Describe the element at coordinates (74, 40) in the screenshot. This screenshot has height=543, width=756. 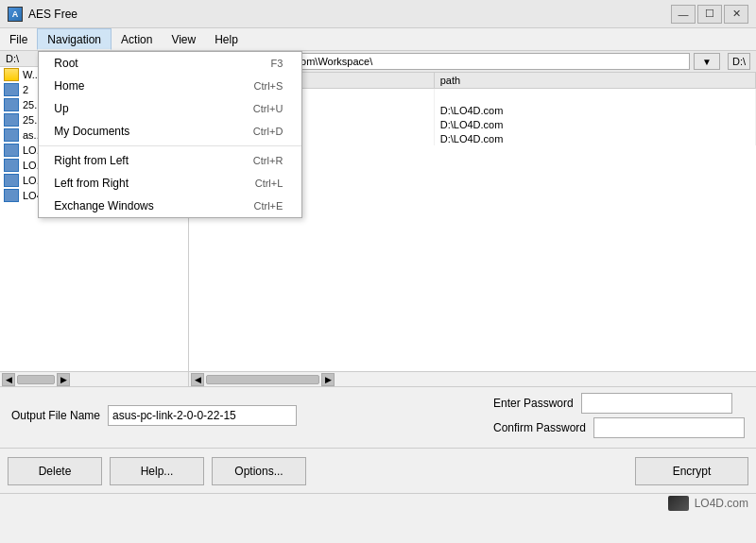
I see `menu-navigation: Navigation Root F3 Home Ctrl+S Up Ctrl+U…` at that location.